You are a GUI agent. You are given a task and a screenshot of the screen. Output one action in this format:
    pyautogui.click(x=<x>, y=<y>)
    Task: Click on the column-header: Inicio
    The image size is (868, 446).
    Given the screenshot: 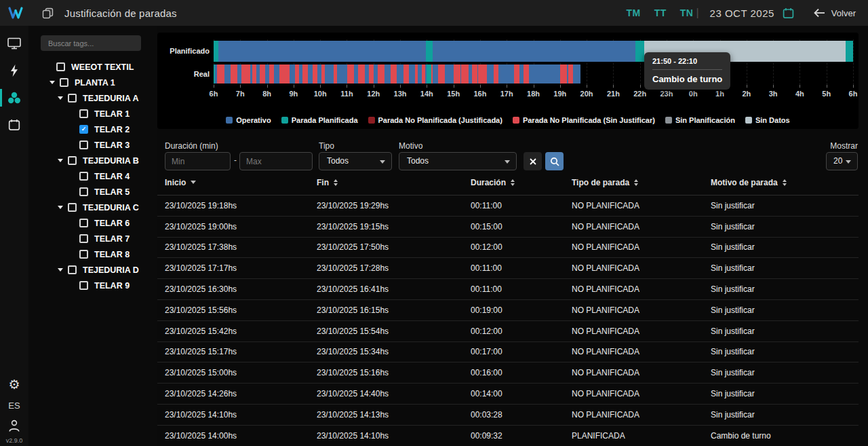 What is the action you would take?
    pyautogui.click(x=233, y=183)
    